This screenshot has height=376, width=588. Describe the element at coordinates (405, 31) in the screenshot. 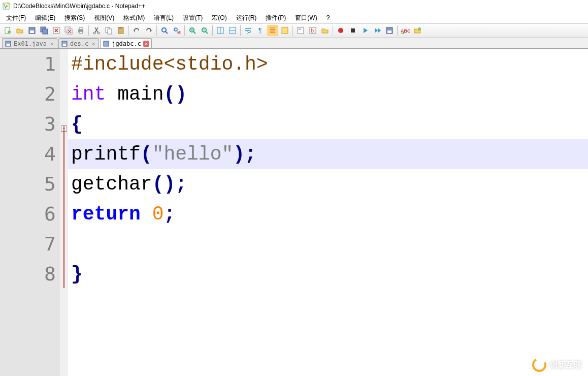

I see `svg-text: ABC` at that location.